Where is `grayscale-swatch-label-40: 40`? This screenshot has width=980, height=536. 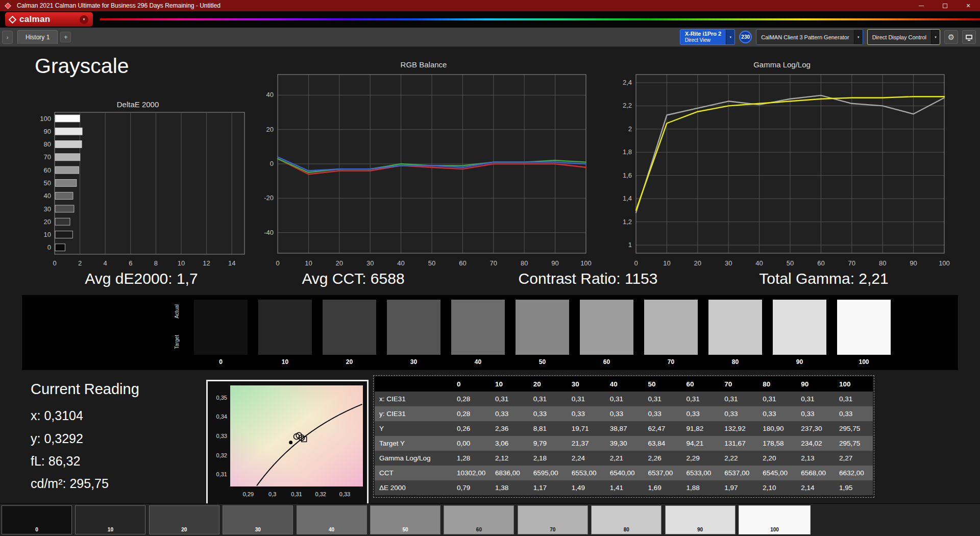 grayscale-swatch-label-40: 40 is located at coordinates (478, 362).